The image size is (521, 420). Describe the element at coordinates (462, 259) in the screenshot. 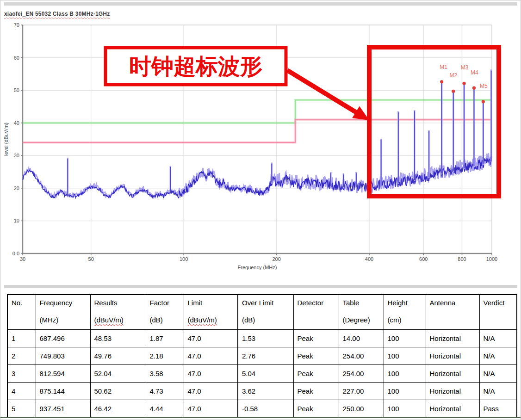

I see `x-tick-label: 800` at that location.